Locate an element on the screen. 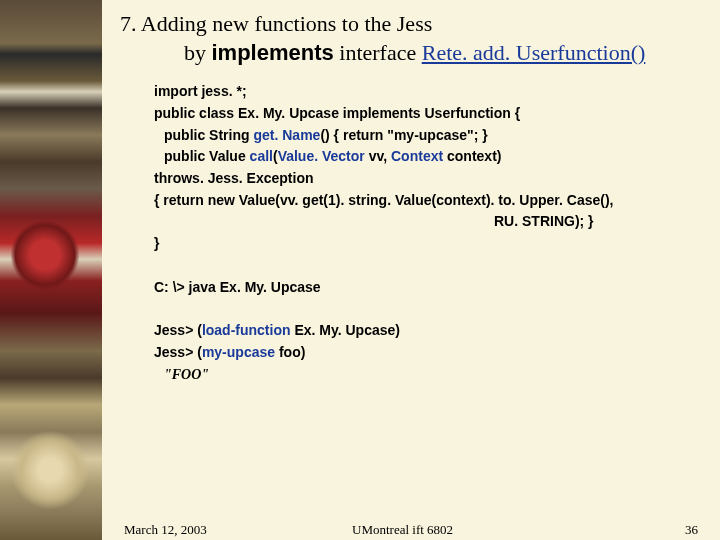  code-line: public Value call(Value. Vector vv, Cont… is located at coordinates (442, 157).